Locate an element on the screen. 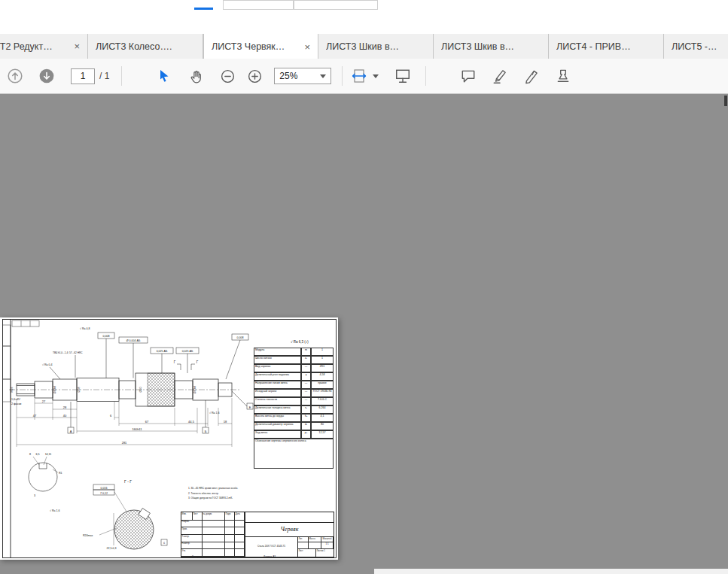  param-cell: 6,264 is located at coordinates (322, 409).